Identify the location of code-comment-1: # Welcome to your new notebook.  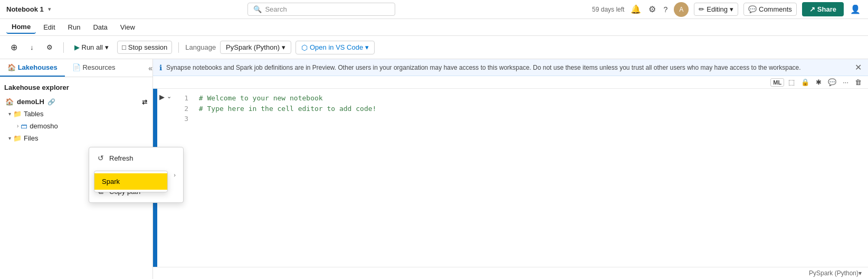
(261, 98).